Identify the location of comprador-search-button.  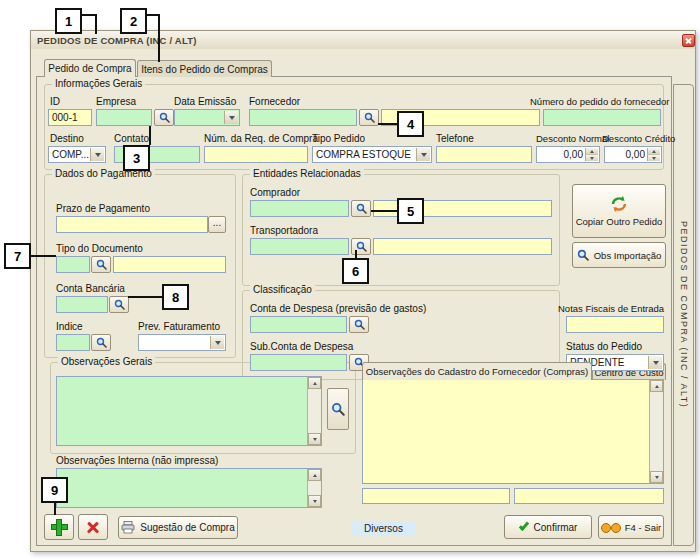
(361, 208).